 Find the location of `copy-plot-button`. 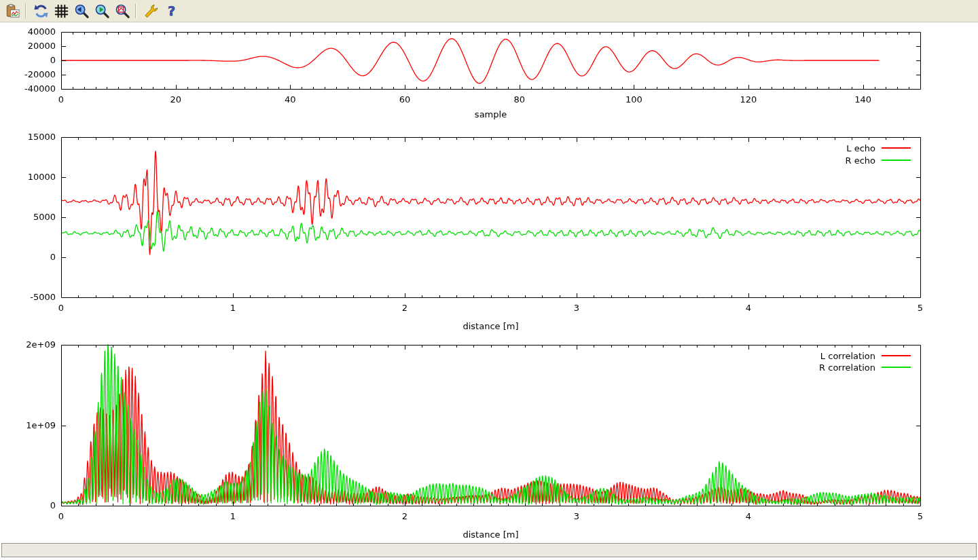

copy-plot-button is located at coordinates (12, 11).